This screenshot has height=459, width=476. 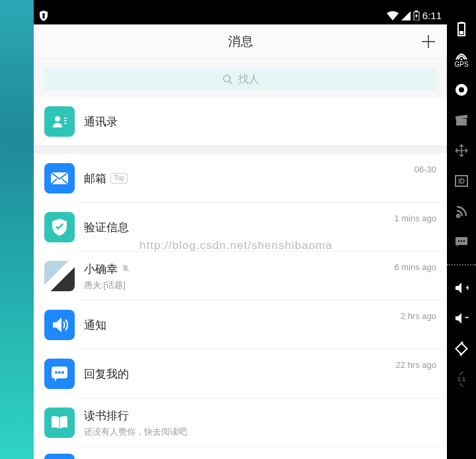 I want to click on search-input: 找人, so click(x=241, y=79).